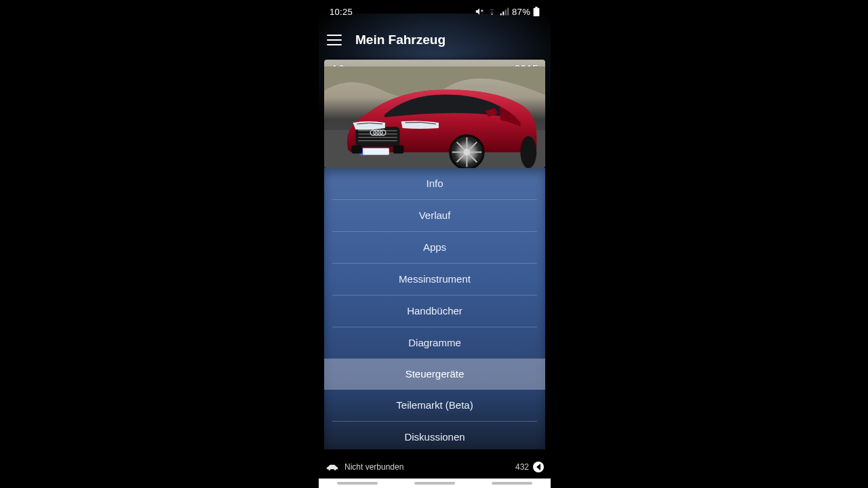 This screenshot has width=868, height=488. Describe the element at coordinates (435, 184) in the screenshot. I see `menu-item-info: Info` at that location.